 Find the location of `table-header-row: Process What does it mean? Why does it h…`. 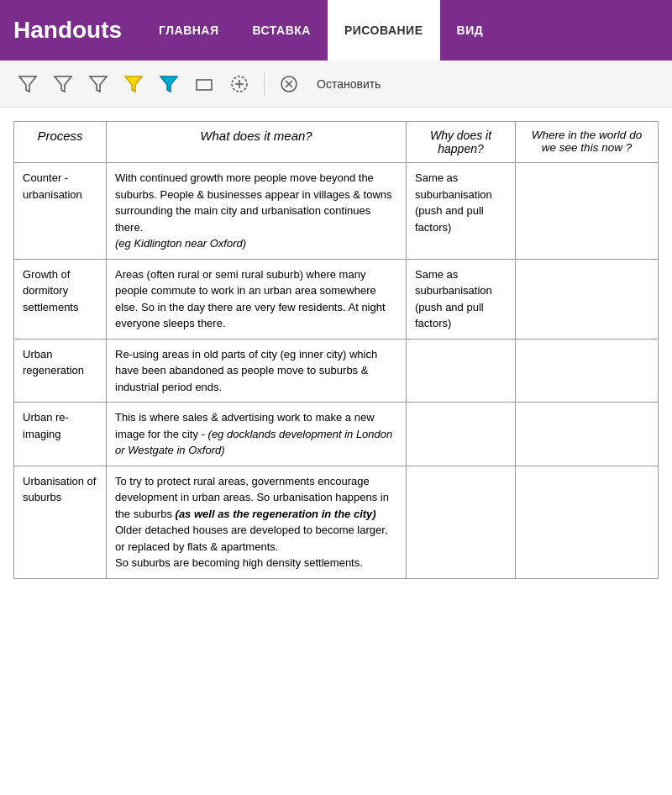

table-header-row: Process What does it mean? Why does it h… is located at coordinates (336, 143).